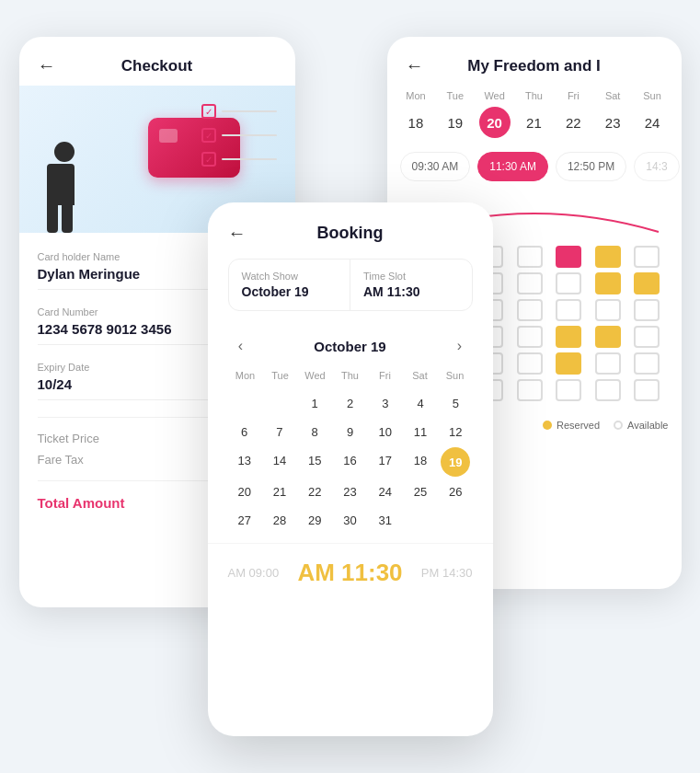  I want to click on seat-r6c6, so click(608, 390).